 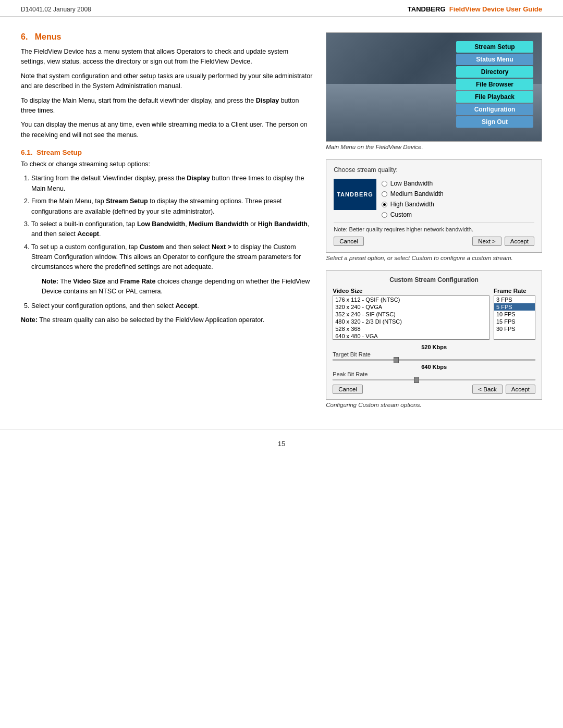 I want to click on target-bit-rate-slider, so click(x=434, y=360).